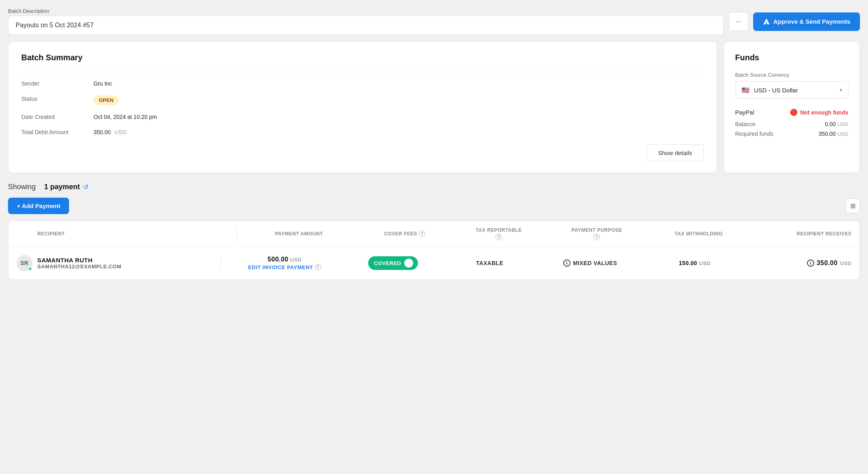 The height and width of the screenshot is (474, 868). I want to click on required-funds-label: Required funds, so click(754, 134).